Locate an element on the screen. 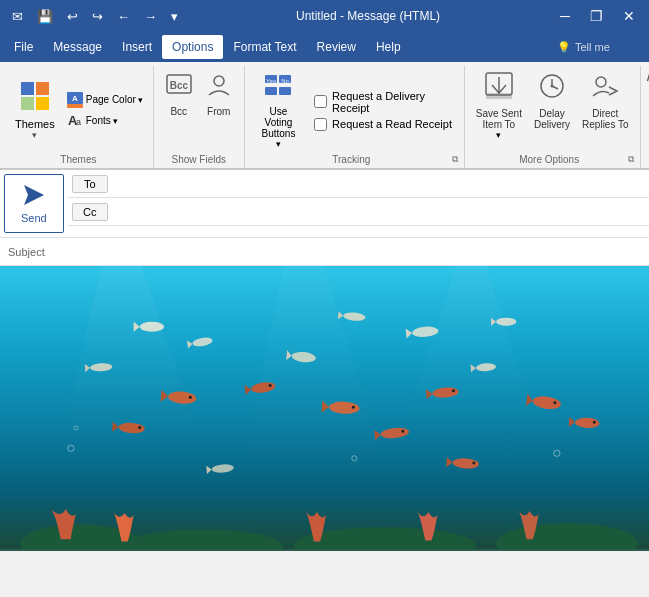  save-sent-item-button: Save Sent Item To ▾ is located at coordinates (499, 106).